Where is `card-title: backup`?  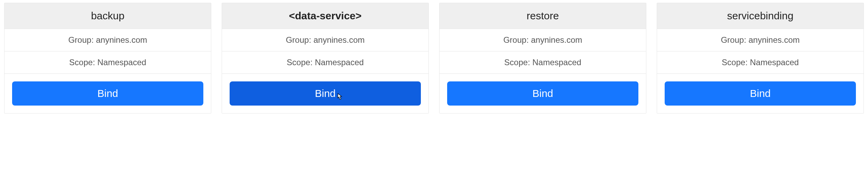
card-title: backup is located at coordinates (108, 16).